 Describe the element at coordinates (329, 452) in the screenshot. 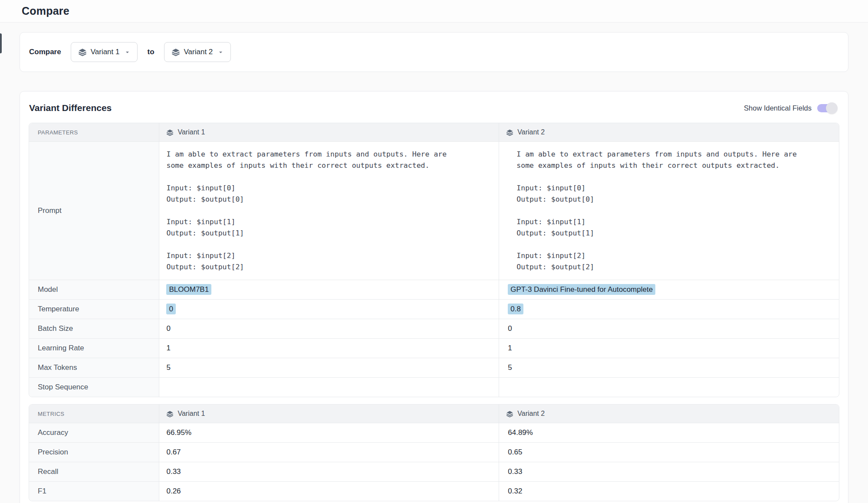

I see `value-cell: 0.67` at that location.